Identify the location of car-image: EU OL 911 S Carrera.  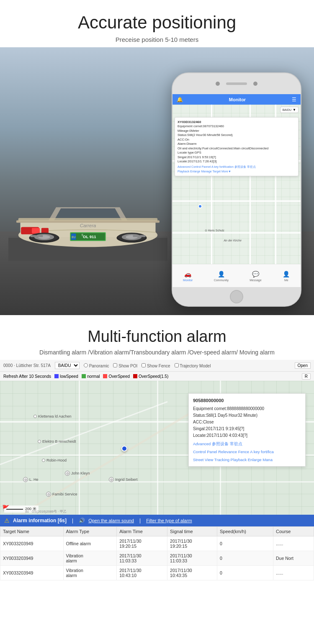
(88, 218).